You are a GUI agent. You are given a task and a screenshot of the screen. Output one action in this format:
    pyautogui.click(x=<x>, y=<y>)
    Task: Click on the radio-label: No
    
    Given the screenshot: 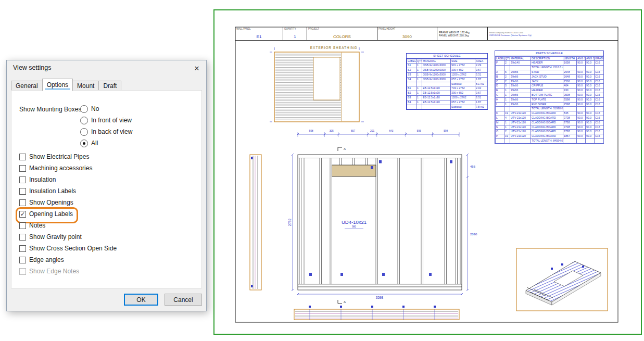 What is the action you would take?
    pyautogui.click(x=95, y=109)
    